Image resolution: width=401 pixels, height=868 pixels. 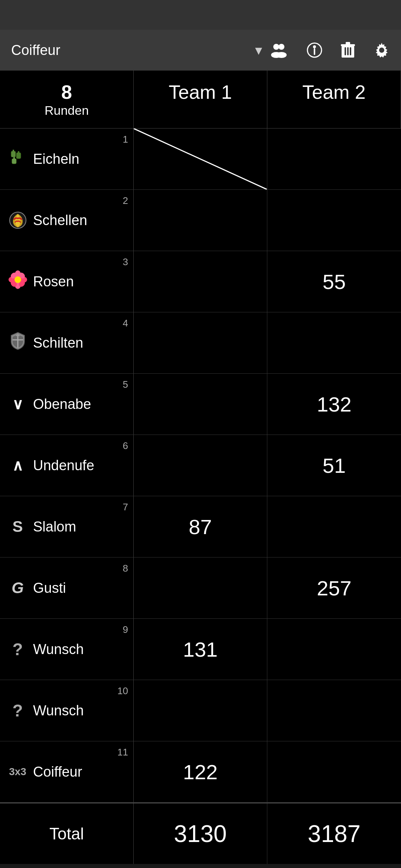 I want to click on header-rounds: 8 Runden, so click(x=67, y=100).